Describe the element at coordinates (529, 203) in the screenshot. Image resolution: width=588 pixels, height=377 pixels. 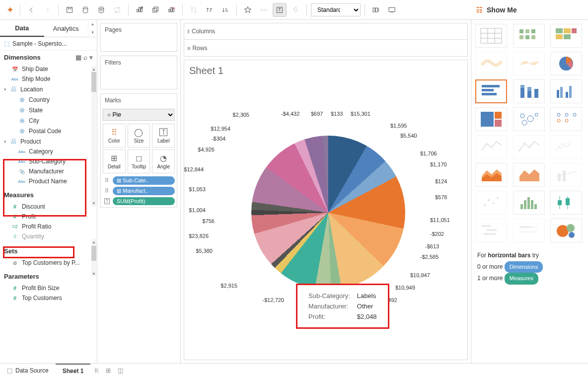
I see `chart-histogram` at that location.